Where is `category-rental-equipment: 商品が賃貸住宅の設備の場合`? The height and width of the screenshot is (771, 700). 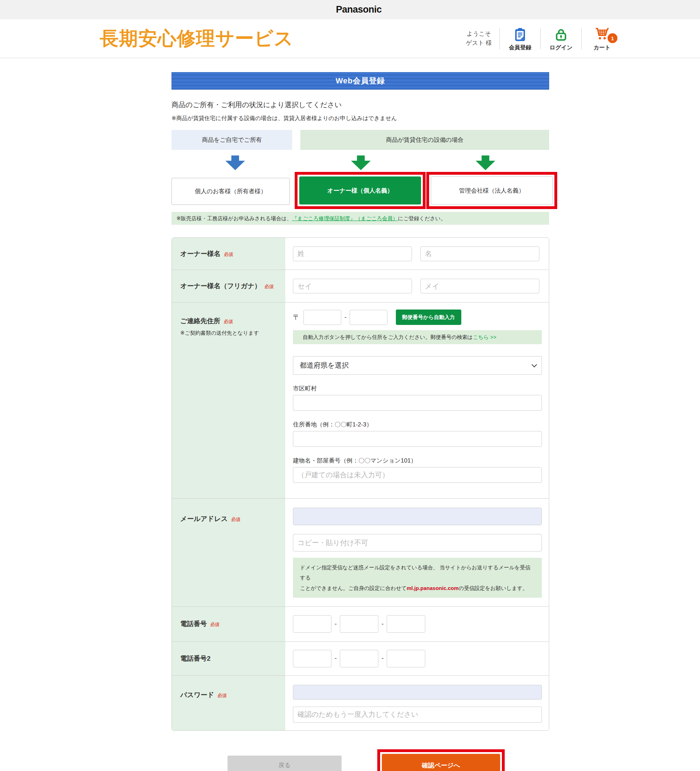 category-rental-equipment: 商品が賃貸住宅の設備の場合 is located at coordinates (424, 140).